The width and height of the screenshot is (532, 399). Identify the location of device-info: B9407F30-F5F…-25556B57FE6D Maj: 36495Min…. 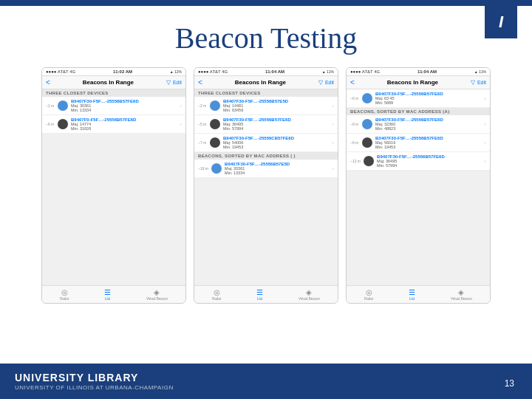
(429, 161).